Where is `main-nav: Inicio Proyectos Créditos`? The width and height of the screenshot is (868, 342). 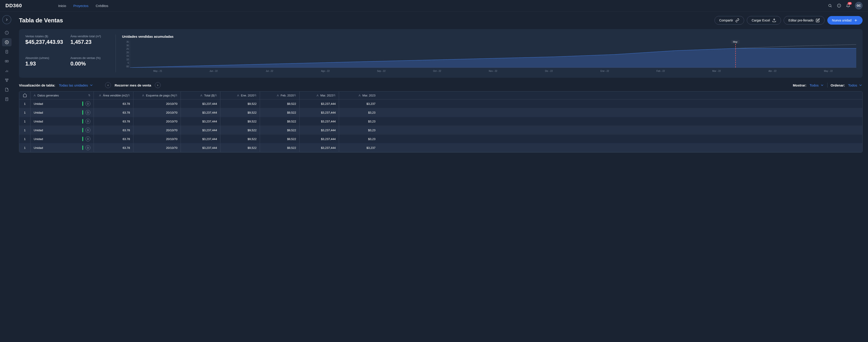 main-nav: Inicio Proyectos Créditos is located at coordinates (83, 6).